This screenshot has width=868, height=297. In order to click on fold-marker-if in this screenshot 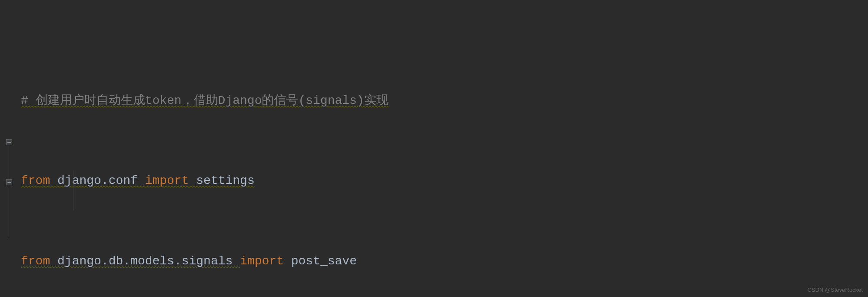, I will do `click(9, 182)`.